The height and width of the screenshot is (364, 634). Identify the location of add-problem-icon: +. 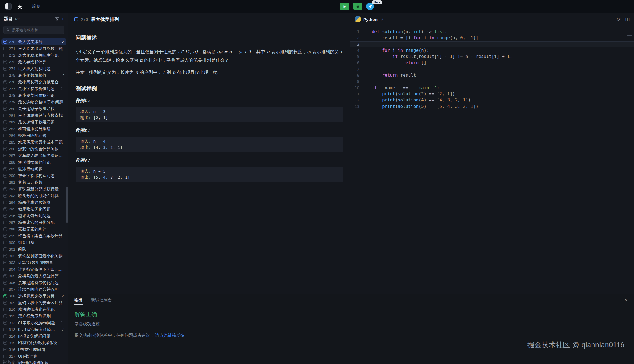
(63, 19).